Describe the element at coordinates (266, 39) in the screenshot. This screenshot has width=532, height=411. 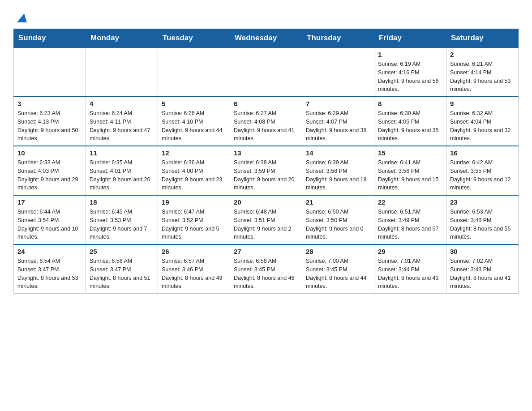
I see `col-header-wednesday: Wednesday` at that location.